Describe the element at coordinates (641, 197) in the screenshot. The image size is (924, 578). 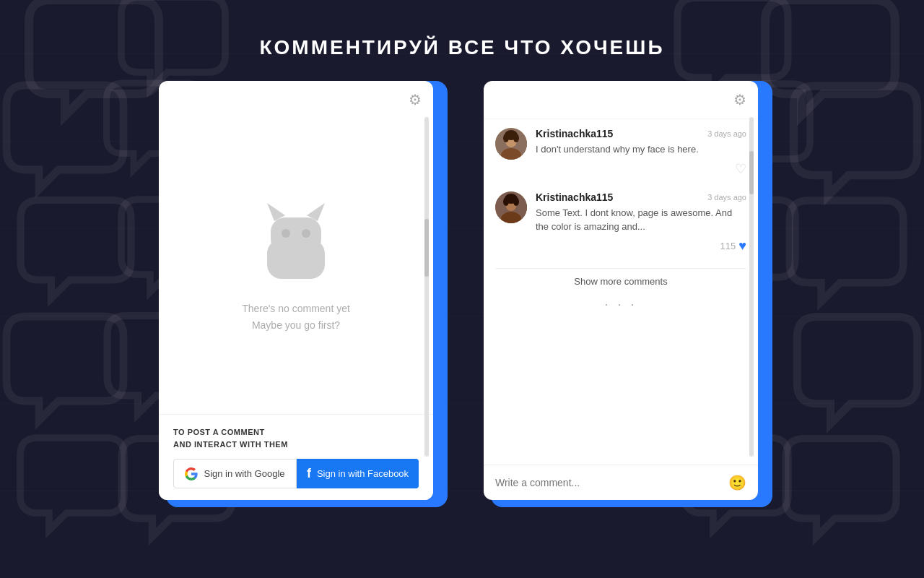
I see `comment-meta-2: Kristinachka115 3 days ago` at that location.